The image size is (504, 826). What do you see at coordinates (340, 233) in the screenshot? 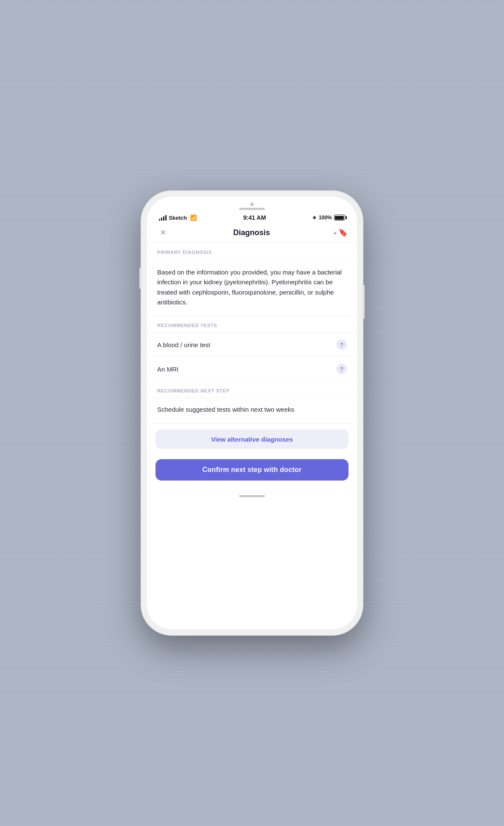
I see `bookmark-button: + 🔖` at bounding box center [340, 233].